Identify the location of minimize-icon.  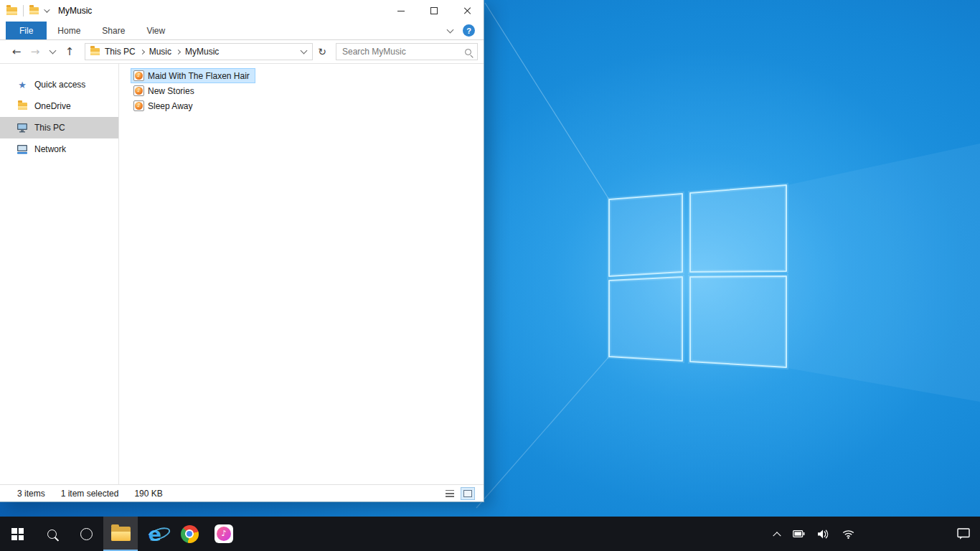
(401, 11).